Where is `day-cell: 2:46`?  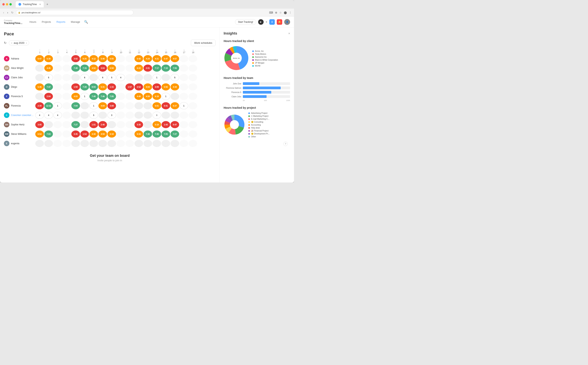
day-cell: 2:46 is located at coordinates (103, 125).